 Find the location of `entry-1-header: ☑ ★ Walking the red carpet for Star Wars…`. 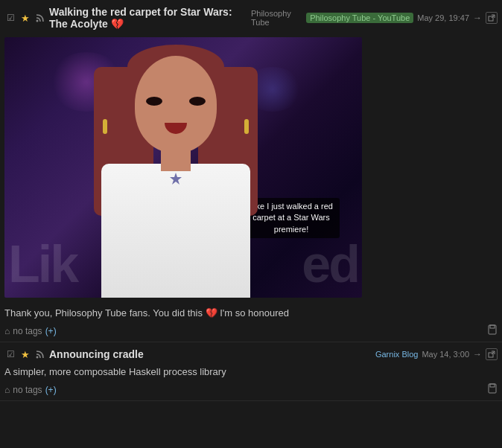

entry-1-header: ☑ ★ Walking the red carpet for Star Wars… is located at coordinates (251, 18).